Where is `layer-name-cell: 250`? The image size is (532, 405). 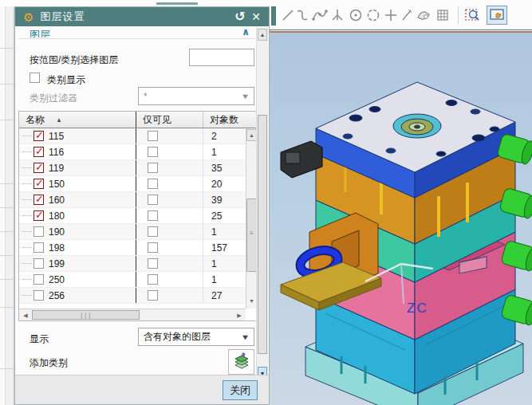
layer-name-cell: 250 is located at coordinates (77, 279).